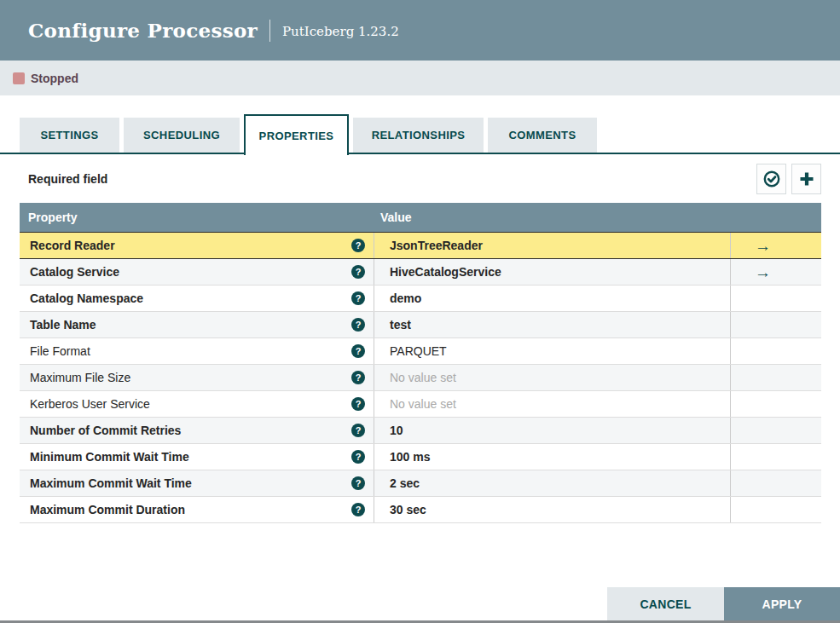 The image size is (840, 623). Describe the element at coordinates (552, 245) in the screenshot. I see `property-value-cell: JsonTreeReader` at that location.